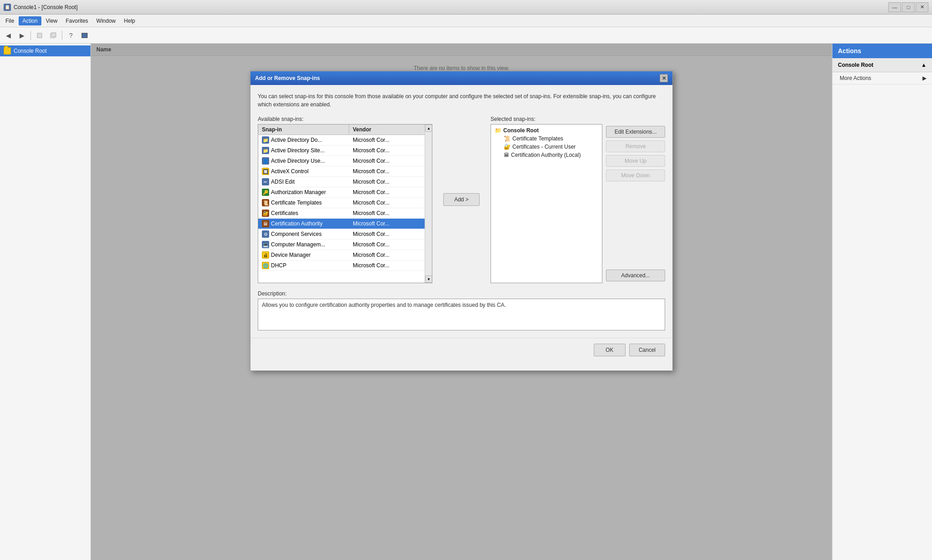 This screenshot has height=560, width=932. What do you see at coordinates (266, 161) in the screenshot?
I see `snapin-icon-ad3: 👤` at bounding box center [266, 161].